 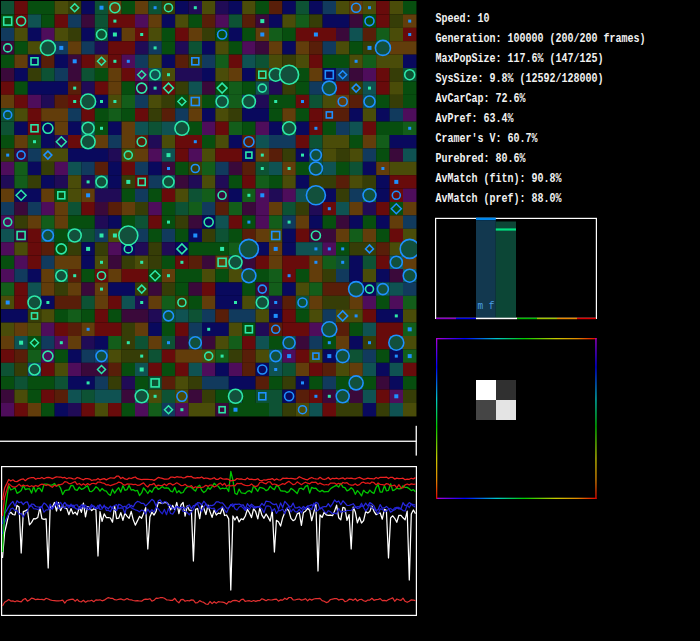 What do you see at coordinates (486, 306) in the screenshot?
I see `svg-text: m f` at bounding box center [486, 306].